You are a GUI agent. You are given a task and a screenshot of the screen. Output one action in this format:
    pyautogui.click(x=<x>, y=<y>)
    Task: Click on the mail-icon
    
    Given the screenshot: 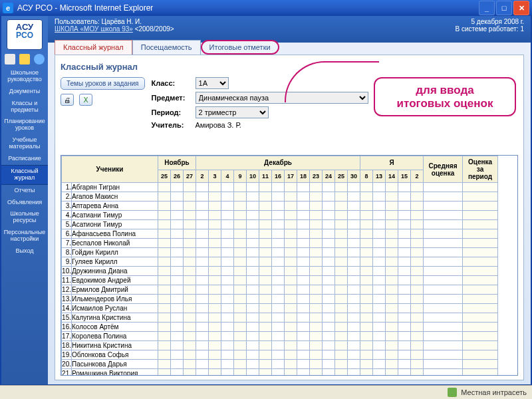 What is the action you would take?
    pyautogui.click(x=10, y=59)
    